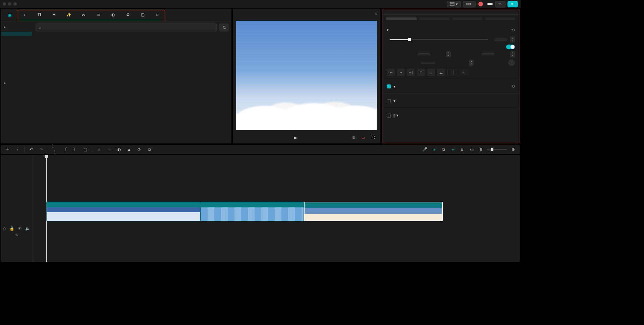 The image size is (644, 325). What do you see at coordinates (69, 15) in the screenshot?
I see `tab-effects: ✨` at bounding box center [69, 15].